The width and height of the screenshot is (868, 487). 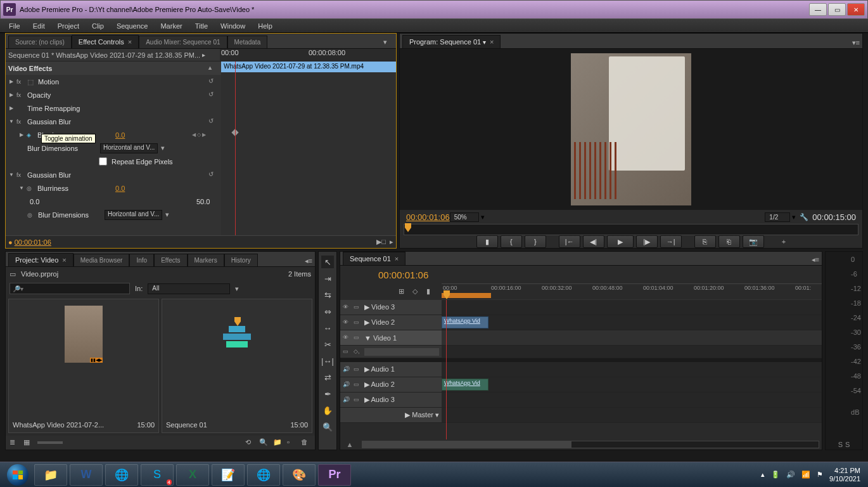 I want to click on keyframe-nav: ◀ ◇ ▶, so click(x=199, y=134).